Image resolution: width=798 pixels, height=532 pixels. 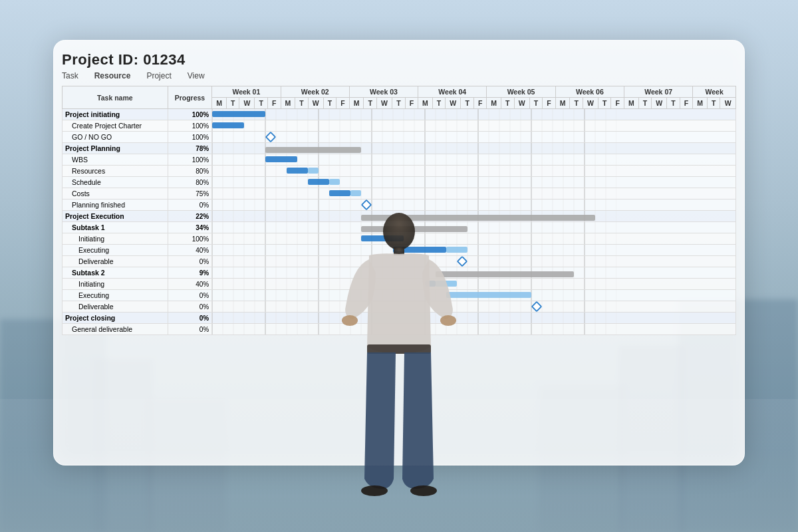 What do you see at coordinates (113, 76) in the screenshot?
I see `menu-resource: Resource` at bounding box center [113, 76].